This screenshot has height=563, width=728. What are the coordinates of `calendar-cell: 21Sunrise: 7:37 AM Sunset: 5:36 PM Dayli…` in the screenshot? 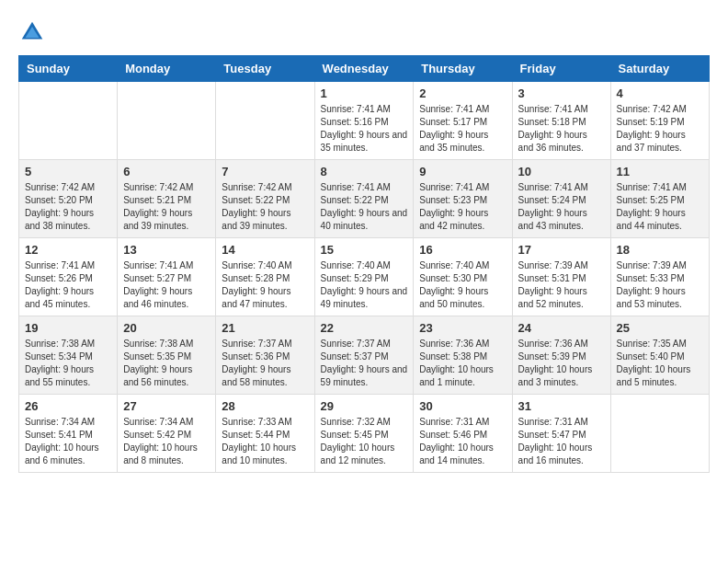 It's located at (265, 355).